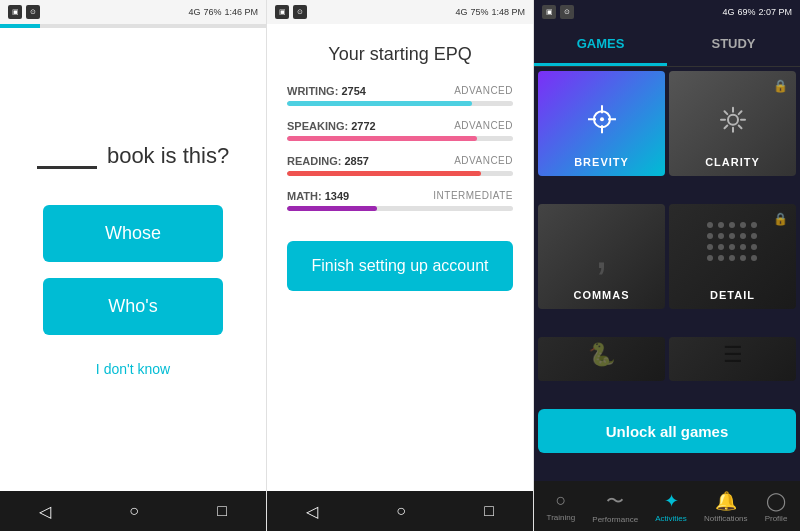  What do you see at coordinates (671, 506) in the screenshot?
I see `nav-activities: ✦ Activities` at bounding box center [671, 506].